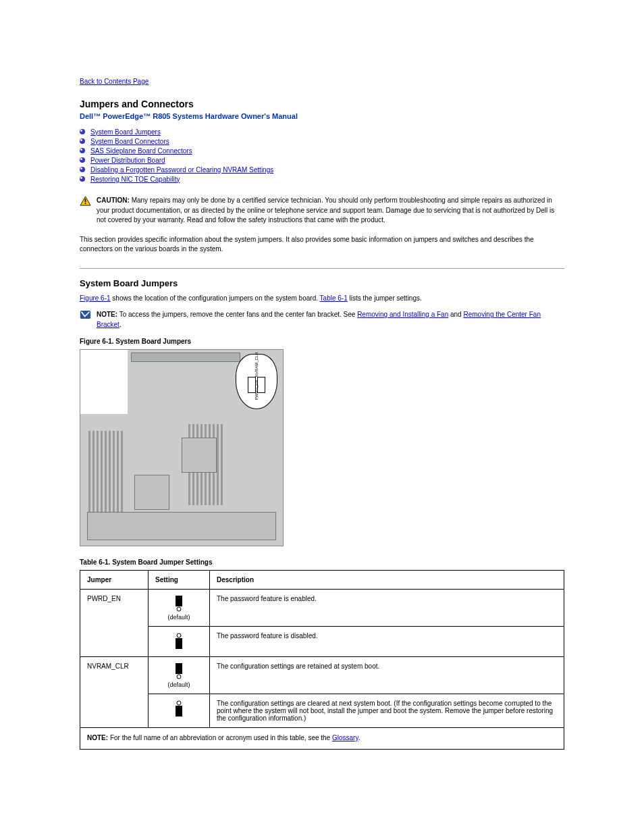 The height and width of the screenshot is (834, 644). What do you see at coordinates (322, 269) in the screenshot?
I see `section-divider` at bounding box center [322, 269].